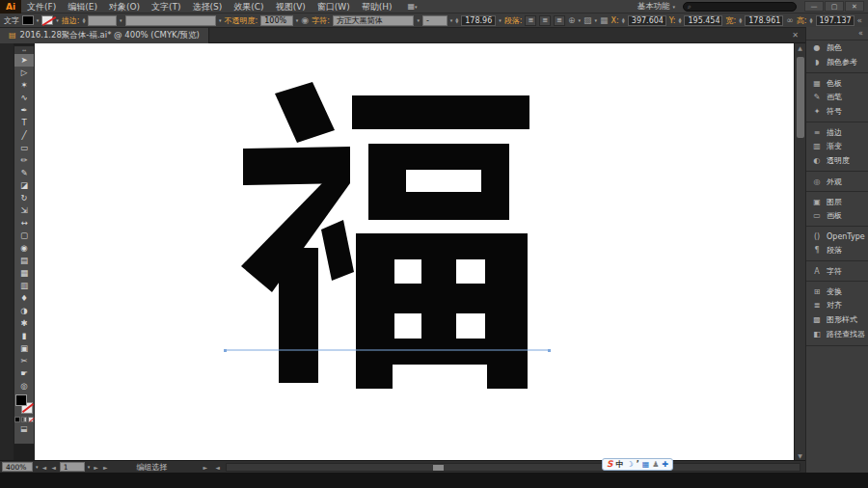  I want to click on status-back-icon: ◄, so click(218, 467).